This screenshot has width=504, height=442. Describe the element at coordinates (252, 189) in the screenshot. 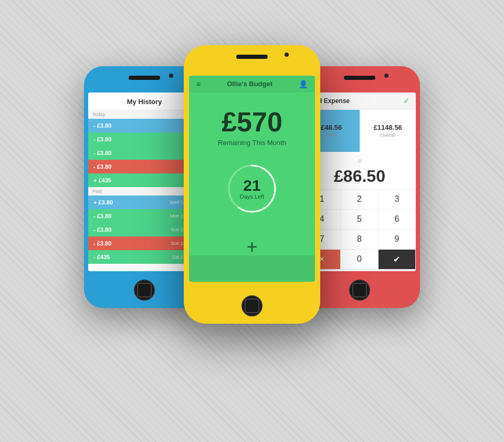

I see `days-circle: 21 Days Left` at that location.